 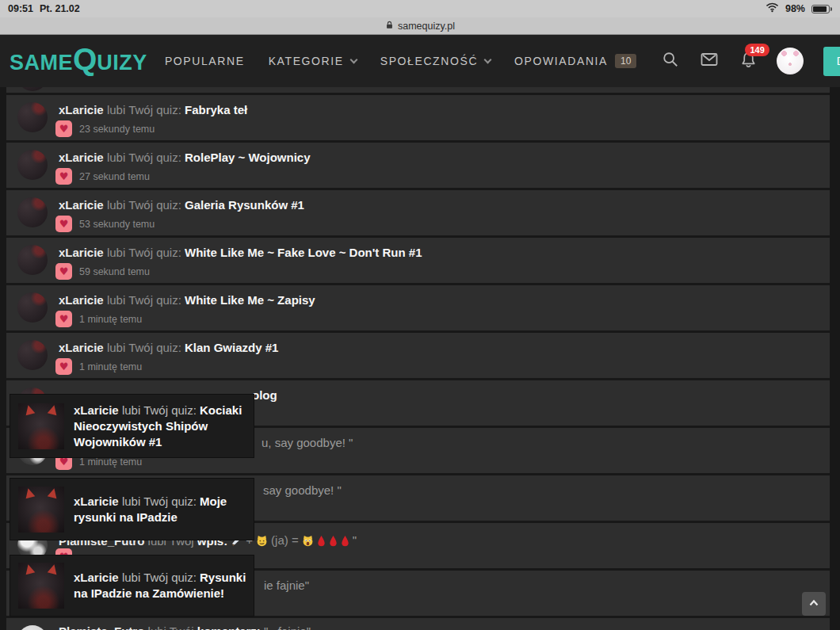 I want to click on toast-notification: xLaricie lubi Twój quiz: Moje rysunki na…, so click(x=132, y=509).